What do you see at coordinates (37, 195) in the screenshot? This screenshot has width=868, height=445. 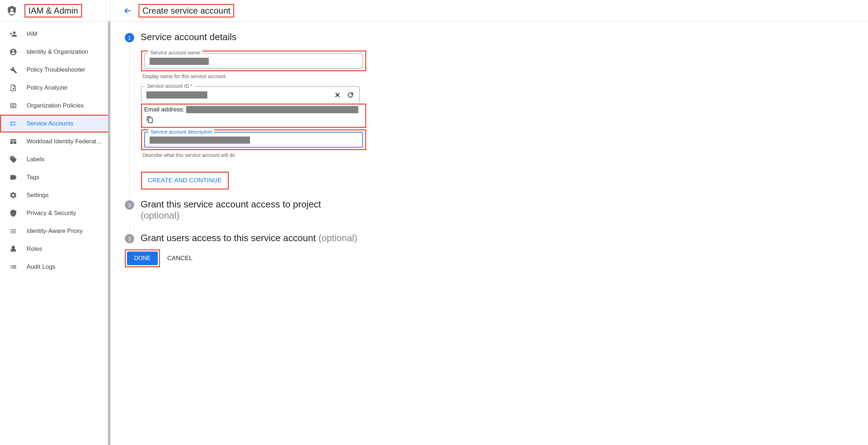 I see `sidebar-label: Settings` at bounding box center [37, 195].